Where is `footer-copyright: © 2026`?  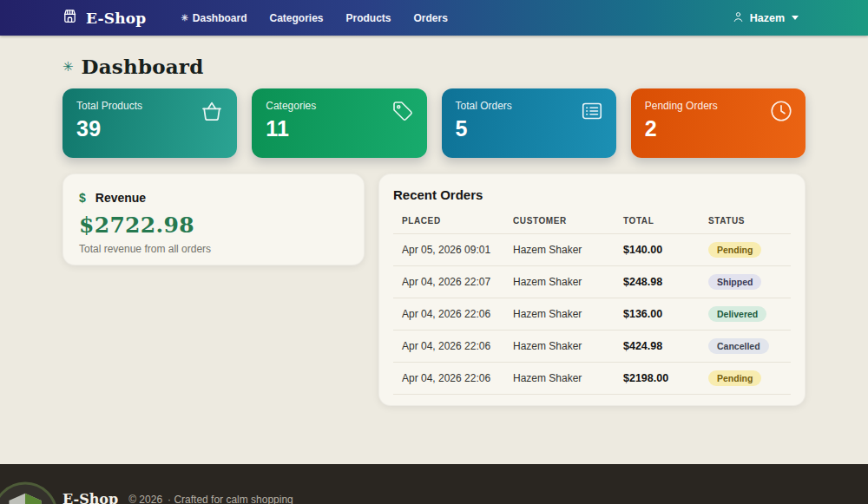 footer-copyright: © 2026 is located at coordinates (146, 499).